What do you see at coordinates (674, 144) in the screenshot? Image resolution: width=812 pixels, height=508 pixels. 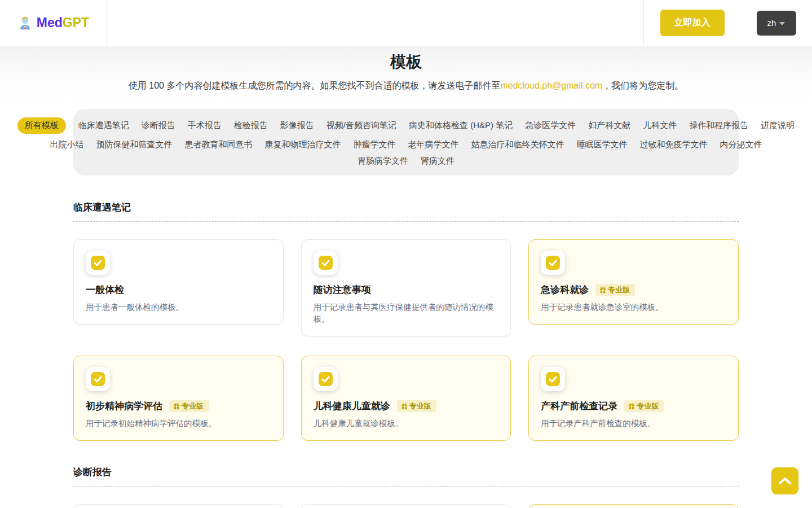 I see `filter-chip: 过敏和免疫学文件` at bounding box center [674, 144].